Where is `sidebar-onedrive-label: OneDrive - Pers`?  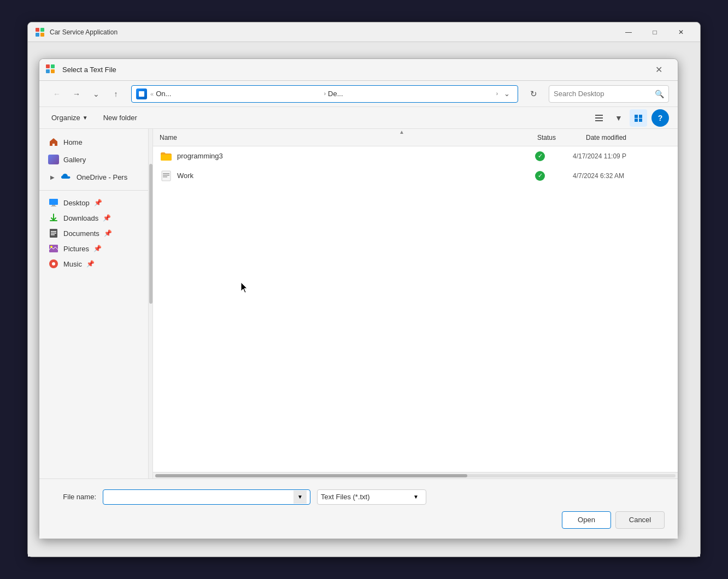 sidebar-onedrive-label: OneDrive - Pers is located at coordinates (102, 177).